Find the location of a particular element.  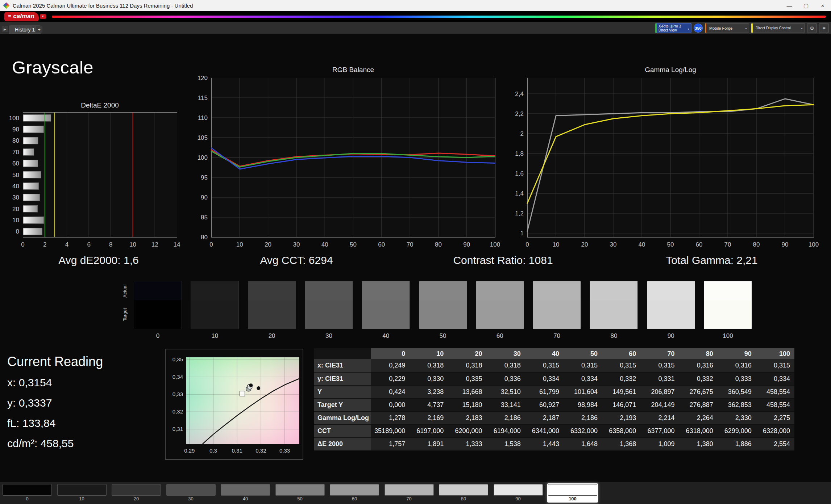

table-cell: 2,183 is located at coordinates (467, 418).